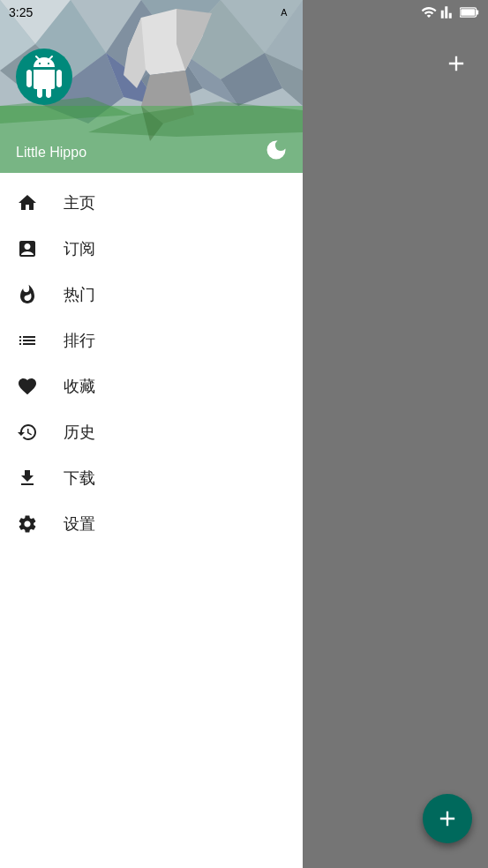  What do you see at coordinates (152, 432) in the screenshot?
I see `sidebar-item-history: 历史` at bounding box center [152, 432].